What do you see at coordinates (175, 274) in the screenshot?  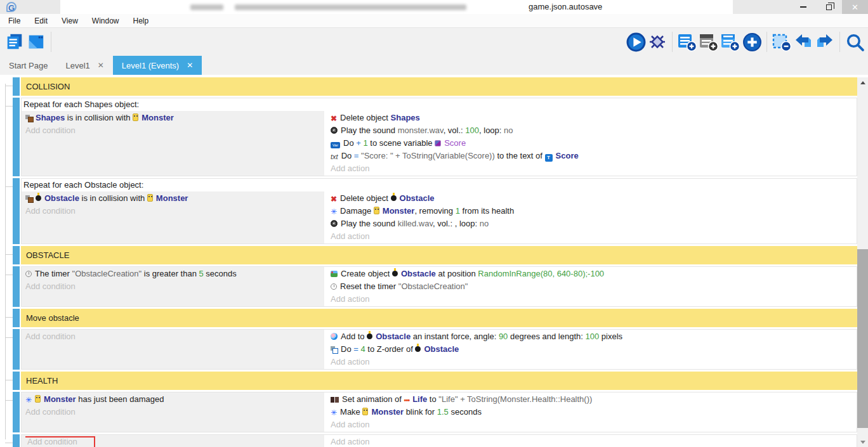 I see `condition-line: The timer "ObstacleCreation" is greater …` at bounding box center [175, 274].